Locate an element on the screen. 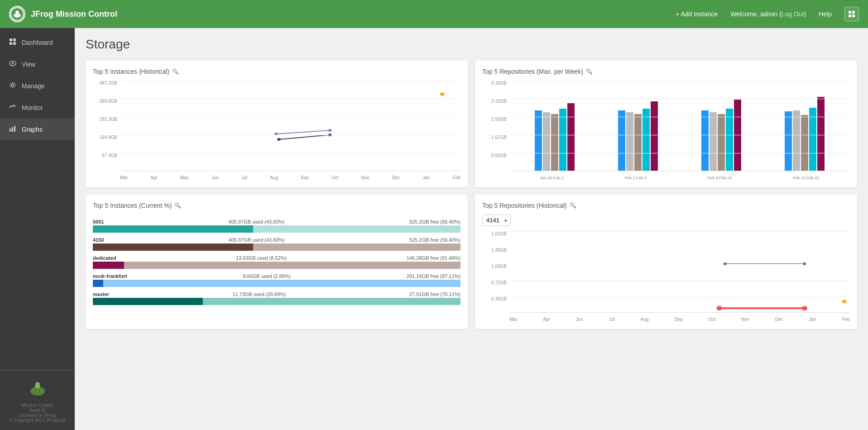  instance-bars-chart: 5001 405.97GB used (43.60%) 525.2GB free… is located at coordinates (277, 260).